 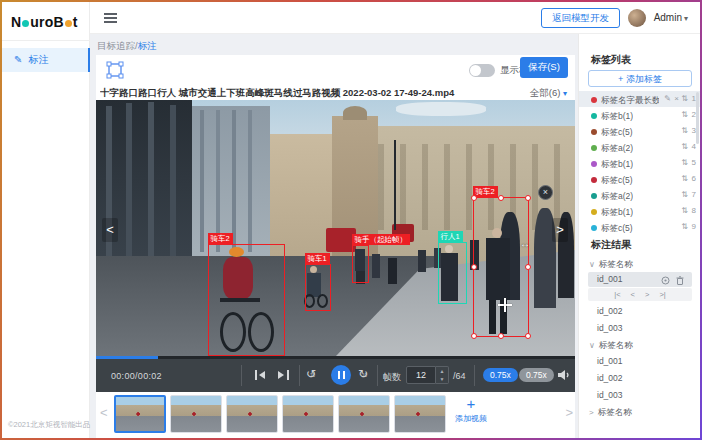 I want to click on filmstrip-next-icon: >, so click(x=569, y=412).